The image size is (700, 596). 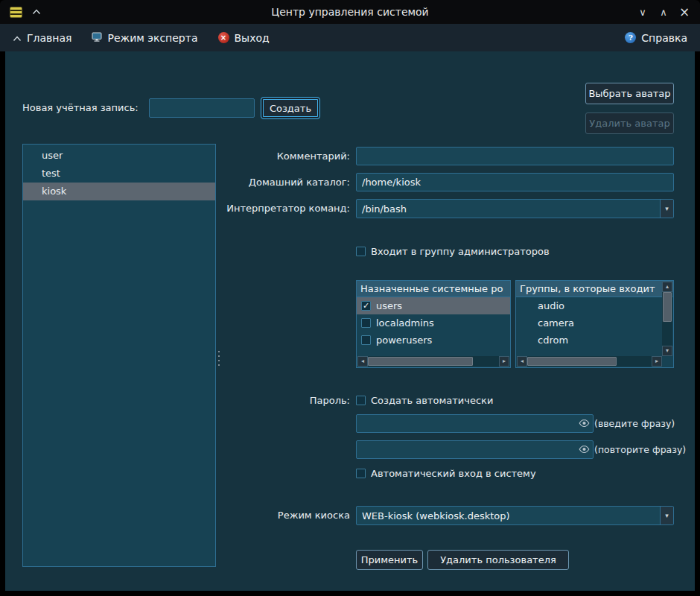 What do you see at coordinates (389, 560) in the screenshot?
I see `apply-button: Применить` at bounding box center [389, 560].